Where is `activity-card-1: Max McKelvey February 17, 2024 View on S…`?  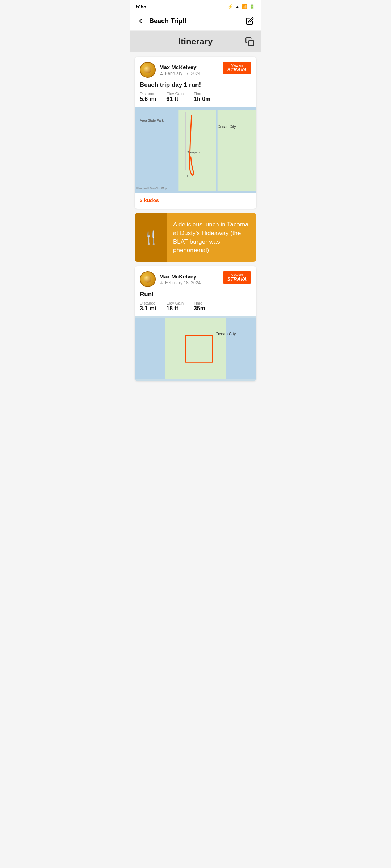
activity-card-1: Max McKelvey February 17, 2024 View on S… is located at coordinates (196, 133).